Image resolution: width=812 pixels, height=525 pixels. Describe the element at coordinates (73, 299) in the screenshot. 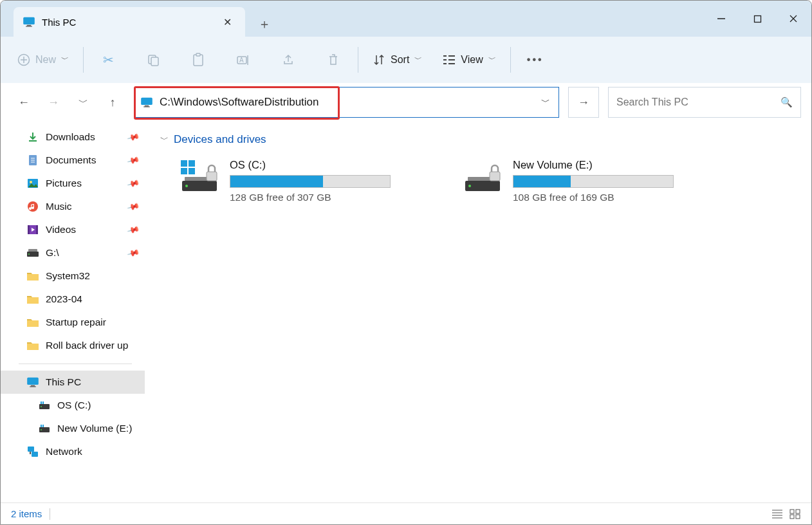

I see `sidebar-item: 2023-04` at that location.